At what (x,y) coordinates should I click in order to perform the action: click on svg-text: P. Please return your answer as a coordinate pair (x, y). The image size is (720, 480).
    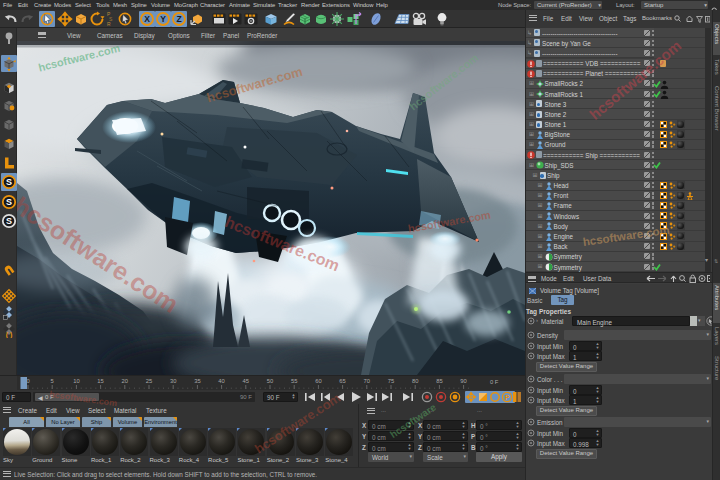
    Looking at the image, I should click on (508, 398).